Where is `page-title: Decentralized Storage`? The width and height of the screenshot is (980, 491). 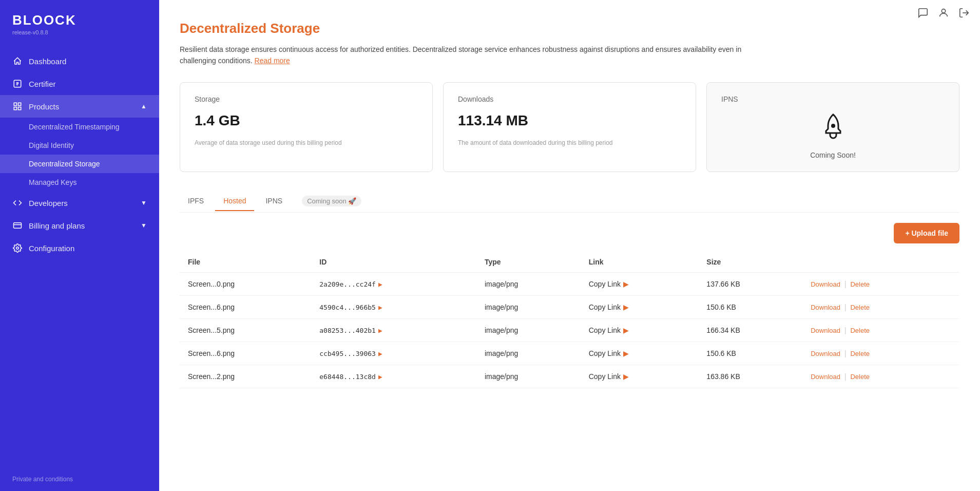 page-title: Decentralized Storage is located at coordinates (570, 29).